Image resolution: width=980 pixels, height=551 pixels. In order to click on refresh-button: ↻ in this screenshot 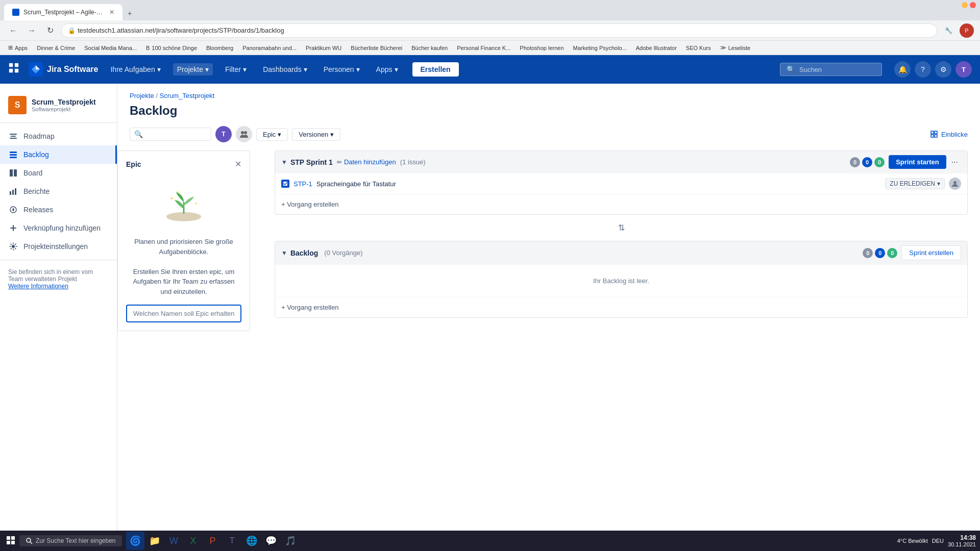, I will do `click(50, 31)`.